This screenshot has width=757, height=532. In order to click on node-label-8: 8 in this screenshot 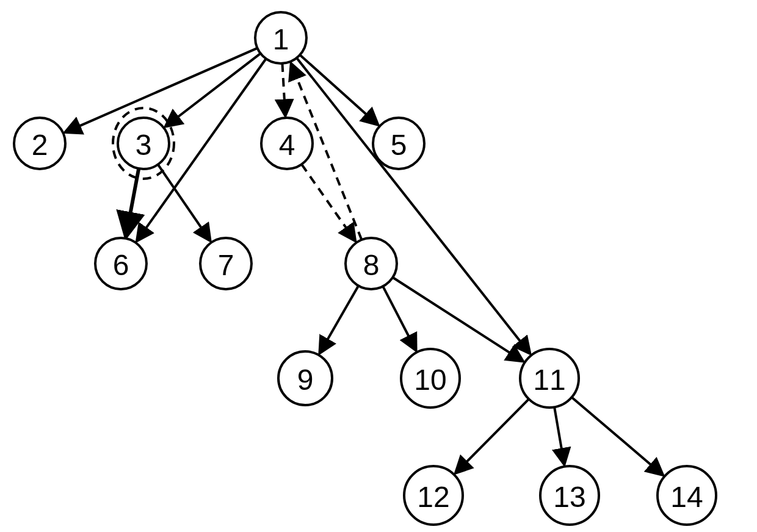, I will do `click(371, 265)`.